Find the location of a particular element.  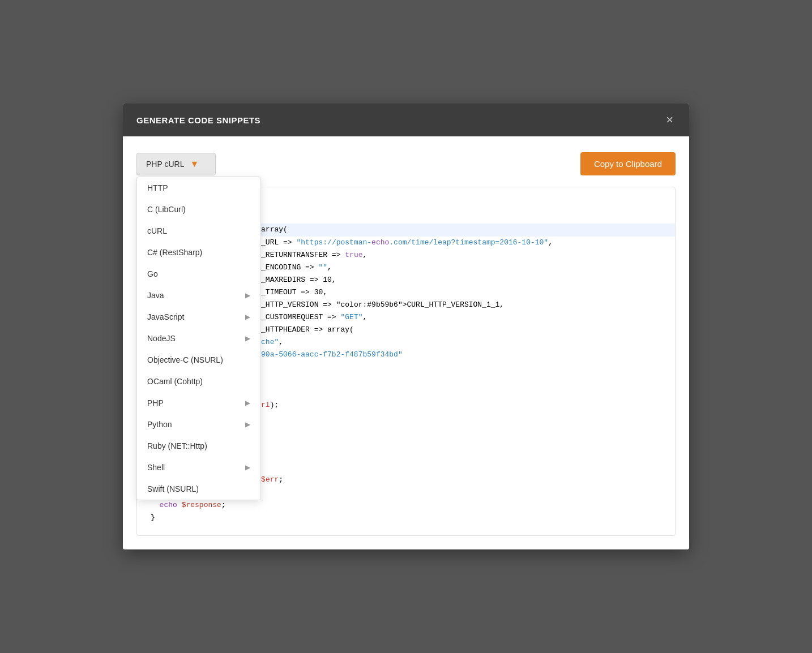

dropdown-item: Objective-C (NSURL) is located at coordinates (199, 360).